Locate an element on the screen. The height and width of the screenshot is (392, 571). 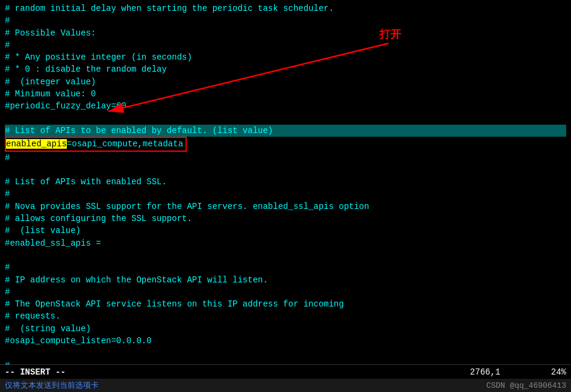
terminal-line: # Possible Values: is located at coordinates (286, 33).